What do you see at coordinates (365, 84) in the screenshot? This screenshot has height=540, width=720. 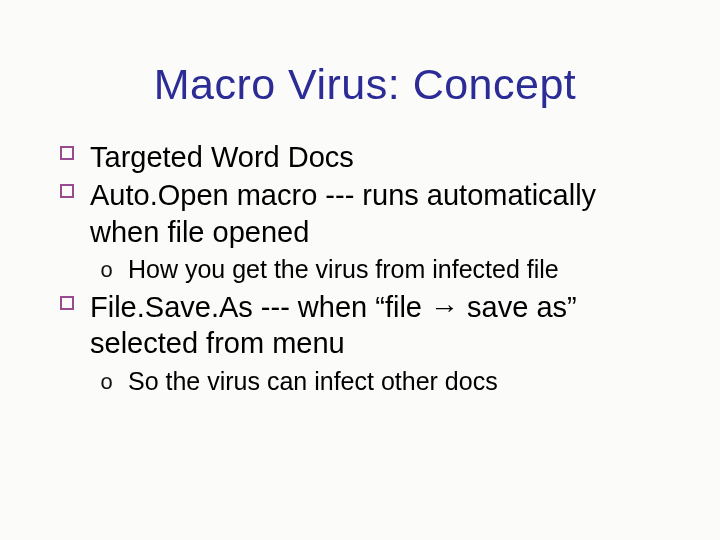 I see `slide-title: Macro Virus: Concept` at bounding box center [365, 84].